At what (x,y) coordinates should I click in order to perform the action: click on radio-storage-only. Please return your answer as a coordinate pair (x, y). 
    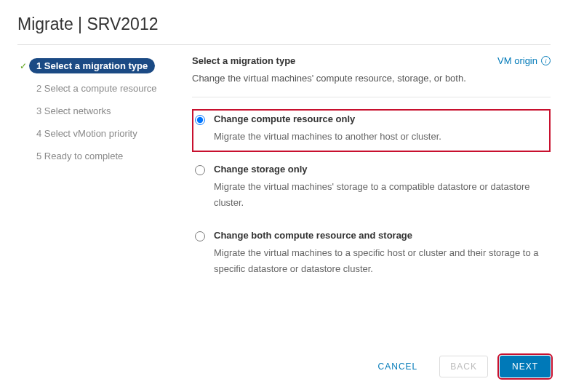
    Looking at the image, I should click on (200, 170).